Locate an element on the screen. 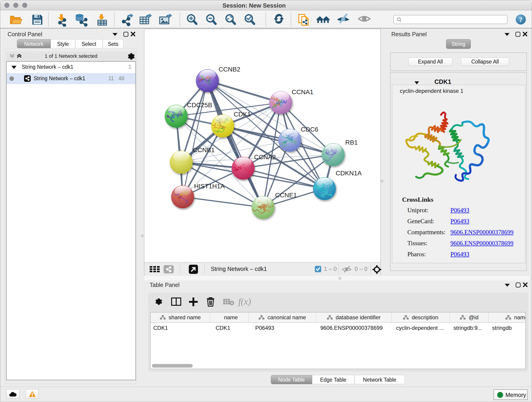  svg-text: CCNB2 is located at coordinates (229, 69).